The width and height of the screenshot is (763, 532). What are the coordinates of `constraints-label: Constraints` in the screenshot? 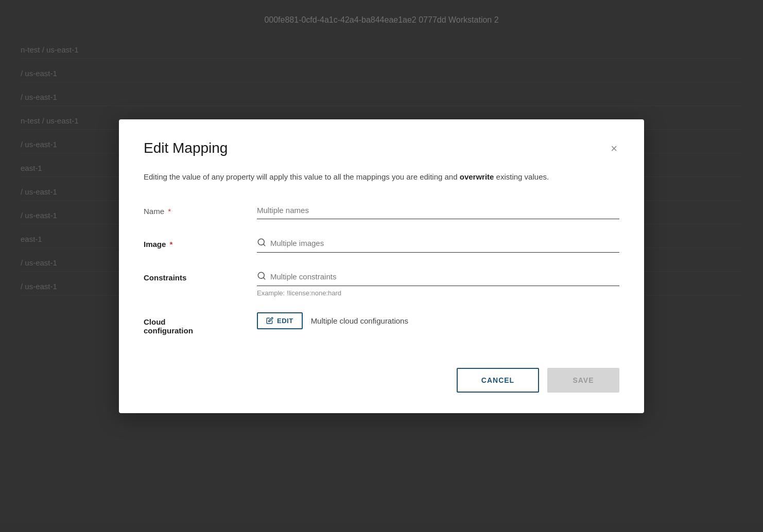 It's located at (200, 275).